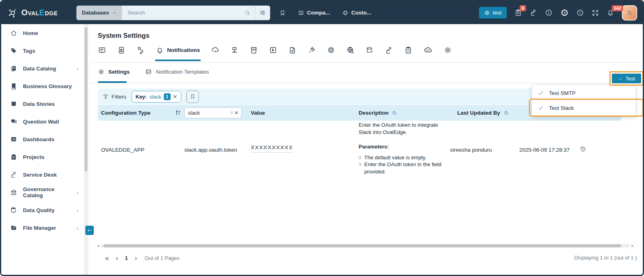  Describe the element at coordinates (102, 50) in the screenshot. I see `tab-display-settings-icon` at that location.